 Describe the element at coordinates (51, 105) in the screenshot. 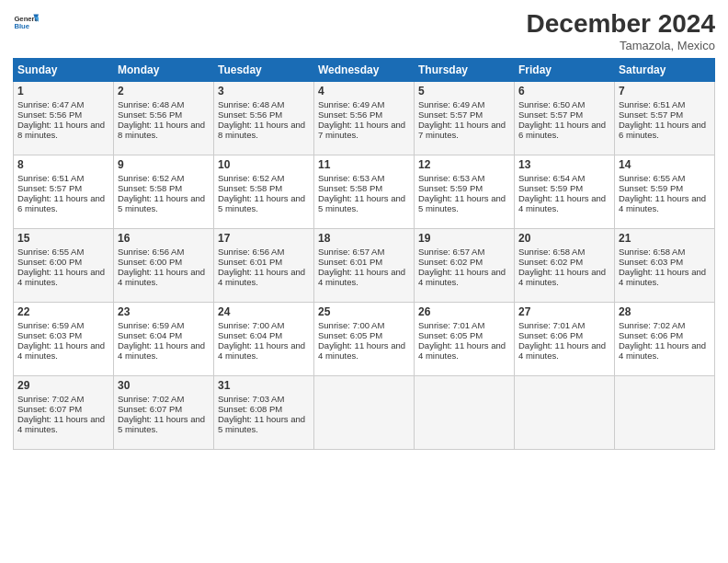

I see `sunrise: Sunrise: 6:47 AM` at that location.